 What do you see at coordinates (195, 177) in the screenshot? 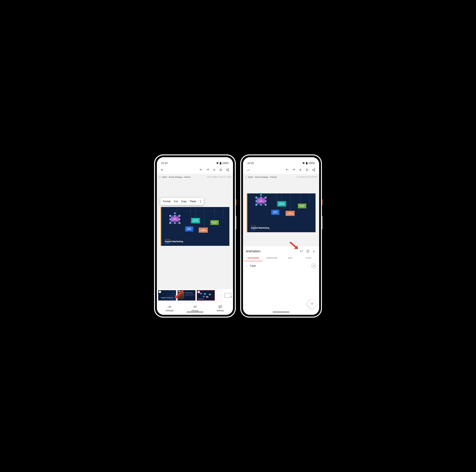
I see `doc-header: Zylker - Brand Strategy - Android Last m…` at bounding box center [195, 177].